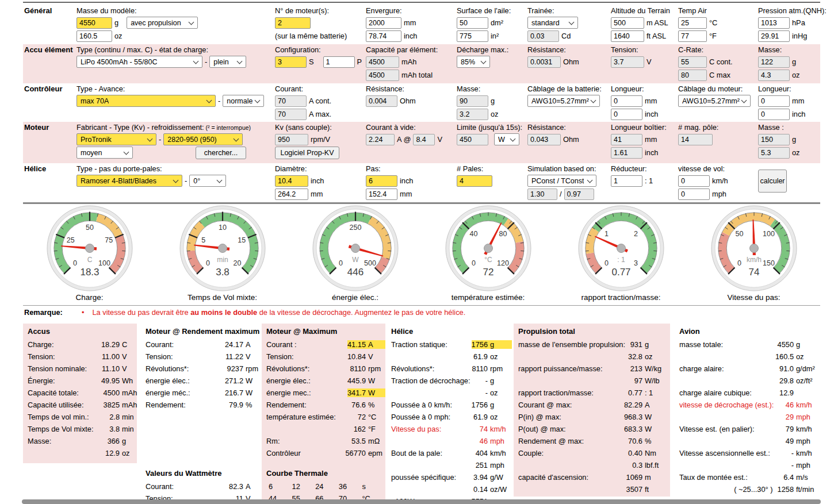 This screenshot has height=504, width=834. Describe the element at coordinates (326, 464) in the screenshot. I see `spacer` at that location.